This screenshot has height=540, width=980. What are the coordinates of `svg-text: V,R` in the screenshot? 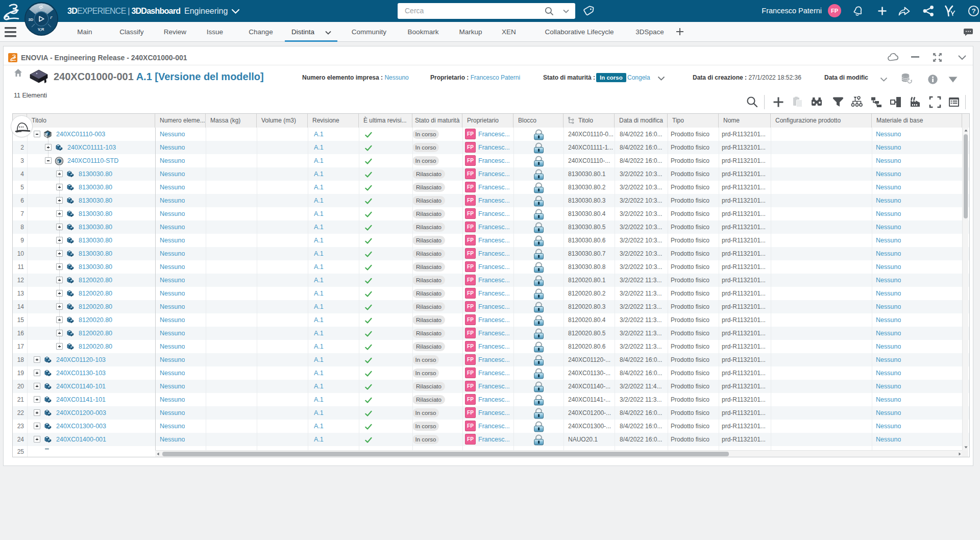 It's located at (41, 30).